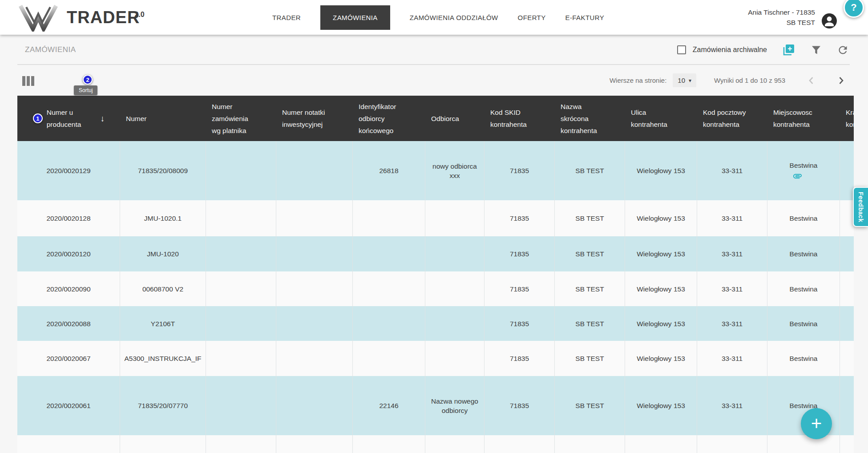 This screenshot has width=868, height=453. What do you see at coordinates (436, 171) in the screenshot?
I see `table-row: 2020/002012971835/20/0800926818nowy odbi…` at bounding box center [436, 171].